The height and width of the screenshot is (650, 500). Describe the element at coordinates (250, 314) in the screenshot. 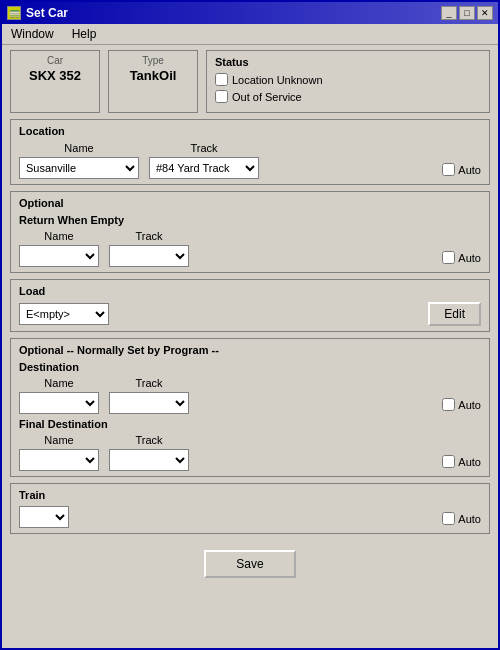

I see `load-row: E<mpty> Edit` at that location.